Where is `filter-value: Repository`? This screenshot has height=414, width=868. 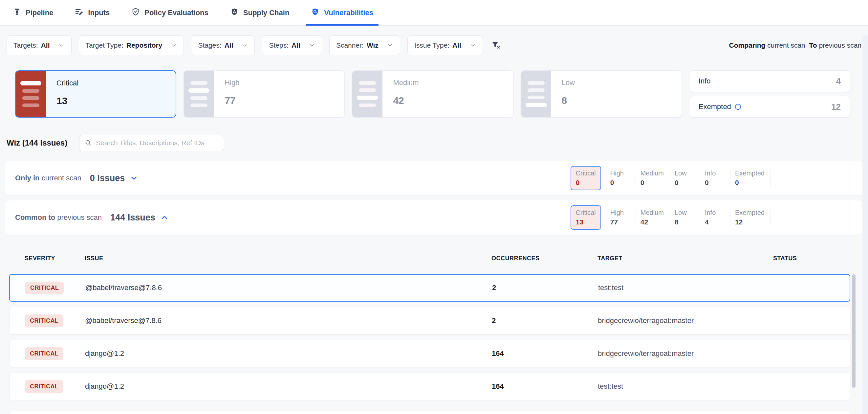 filter-value: Repository is located at coordinates (144, 45).